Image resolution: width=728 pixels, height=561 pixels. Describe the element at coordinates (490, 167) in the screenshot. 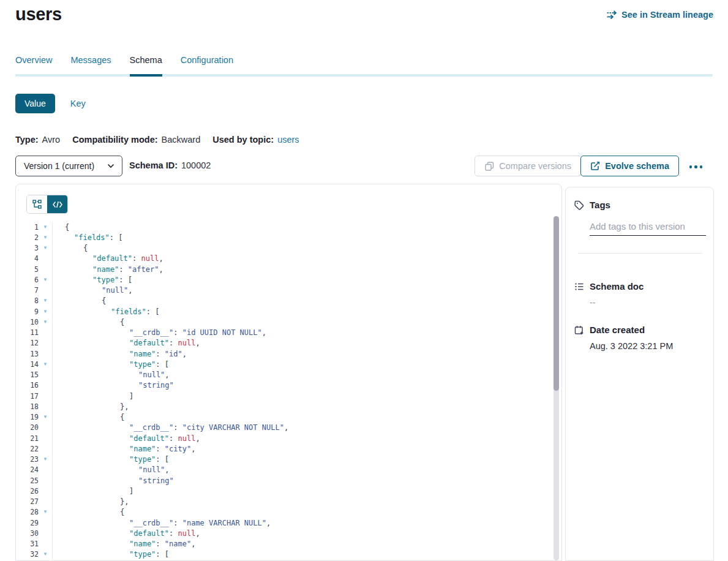

I see `compare-icon` at that location.